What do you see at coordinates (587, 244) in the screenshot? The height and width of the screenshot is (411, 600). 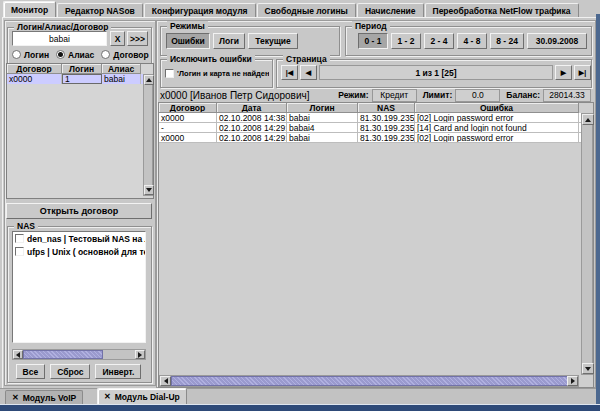 I see `log-vscrollbar` at bounding box center [587, 244].